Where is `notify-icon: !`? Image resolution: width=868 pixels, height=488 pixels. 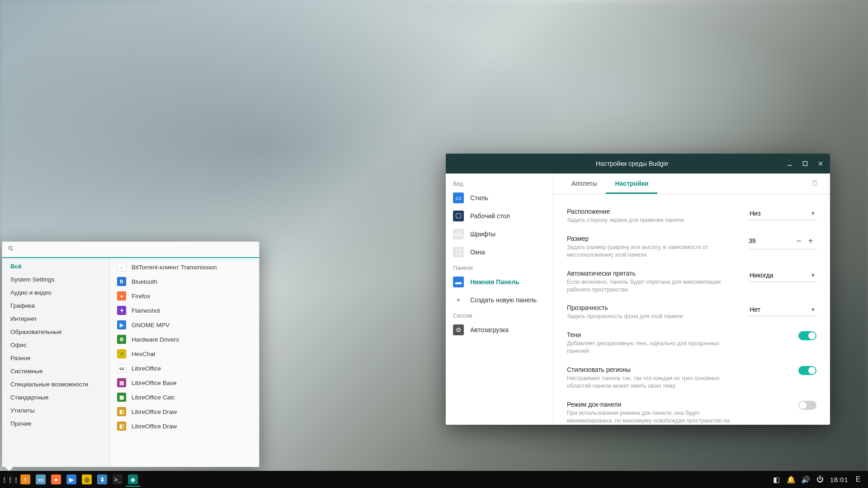
notify-icon: ! is located at coordinates (25, 479).